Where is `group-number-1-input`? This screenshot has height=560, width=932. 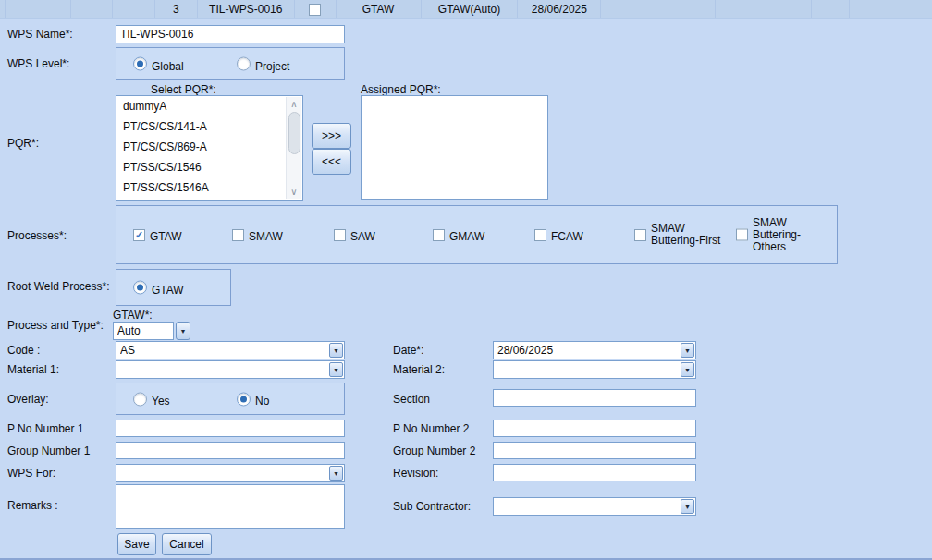
group-number-1-input is located at coordinates (230, 451).